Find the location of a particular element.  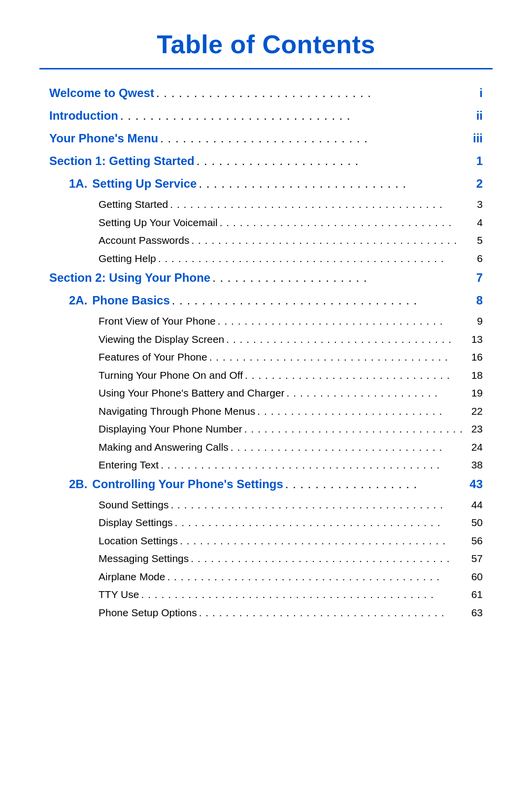

toc-page: 38 is located at coordinates (477, 465).